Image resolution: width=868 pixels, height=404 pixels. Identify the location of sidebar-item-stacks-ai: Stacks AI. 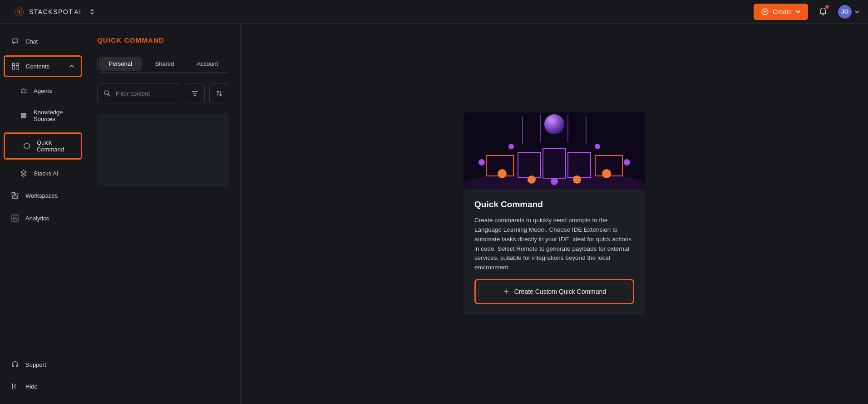
(42, 173).